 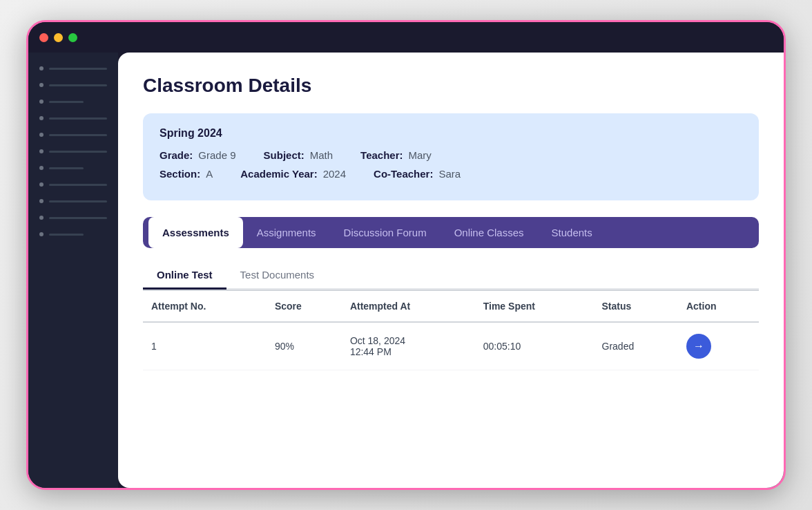 What do you see at coordinates (180, 174) in the screenshot?
I see `section-label: Section:` at bounding box center [180, 174].